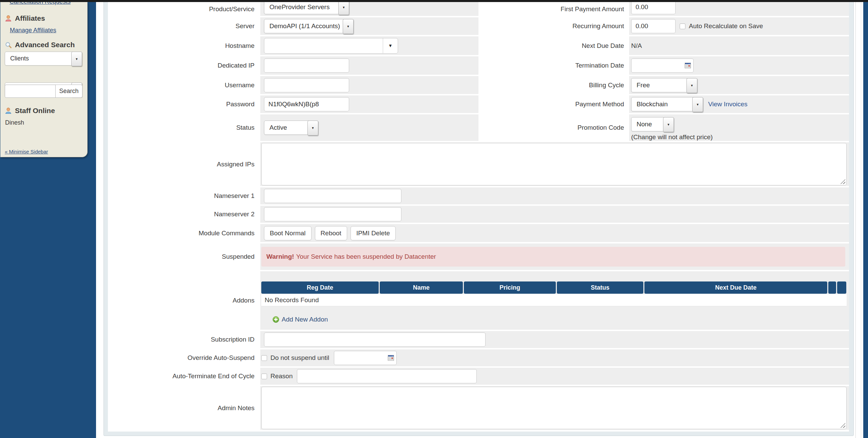 Image resolution: width=868 pixels, height=438 pixels. Describe the element at coordinates (726, 26) in the screenshot. I see `auto-recalculate-label: Auto Recalculate on Save` at that location.